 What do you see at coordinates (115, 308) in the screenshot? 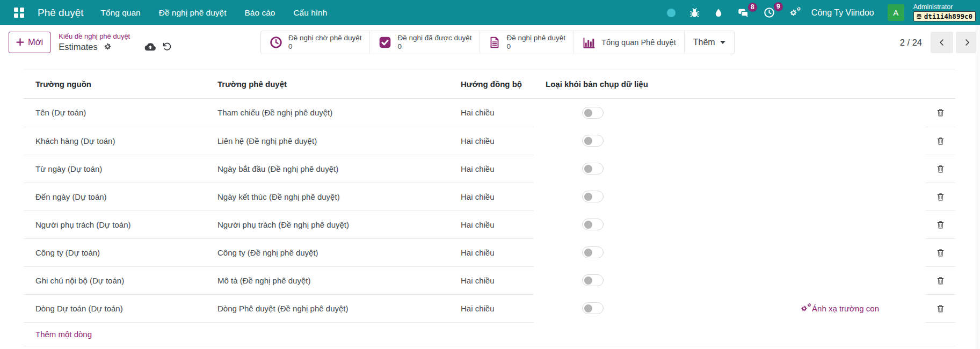
I see `source-field-cell: Dòng Dự toán (Dự toán)` at bounding box center [115, 308].